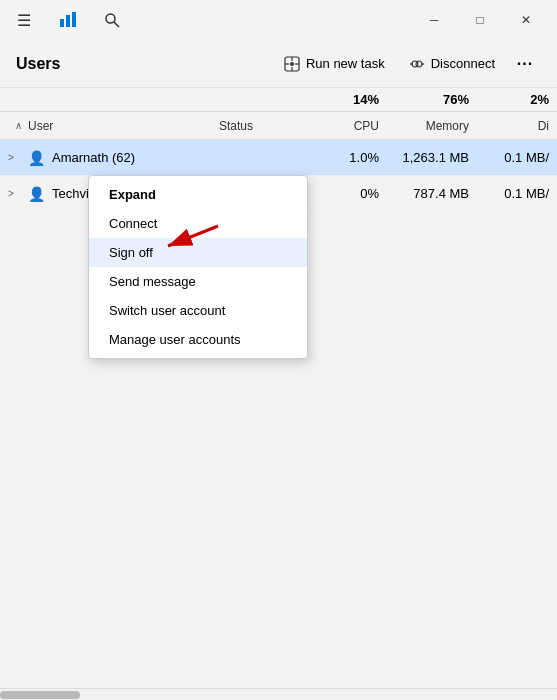  What do you see at coordinates (164, 100) in the screenshot?
I see `metrics-spacer` at bounding box center [164, 100].